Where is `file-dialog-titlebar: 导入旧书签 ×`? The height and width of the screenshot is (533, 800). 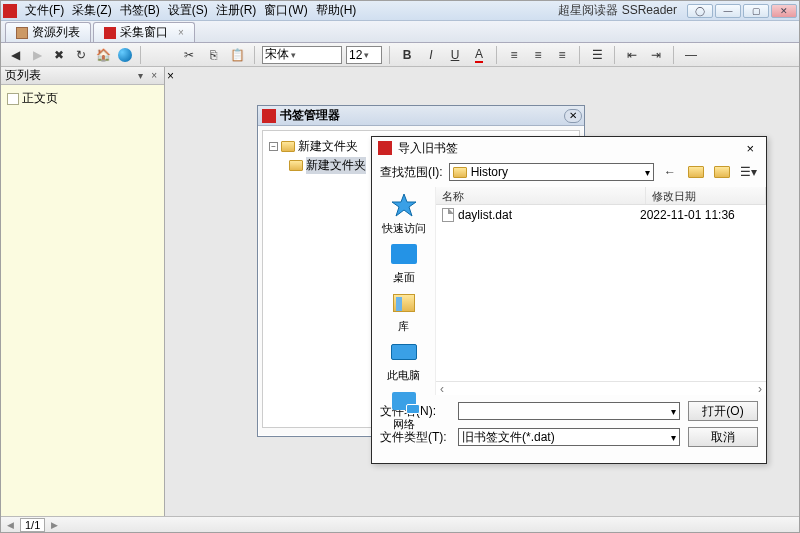 file-dialog-titlebar: 导入旧书签 × is located at coordinates (569, 148).